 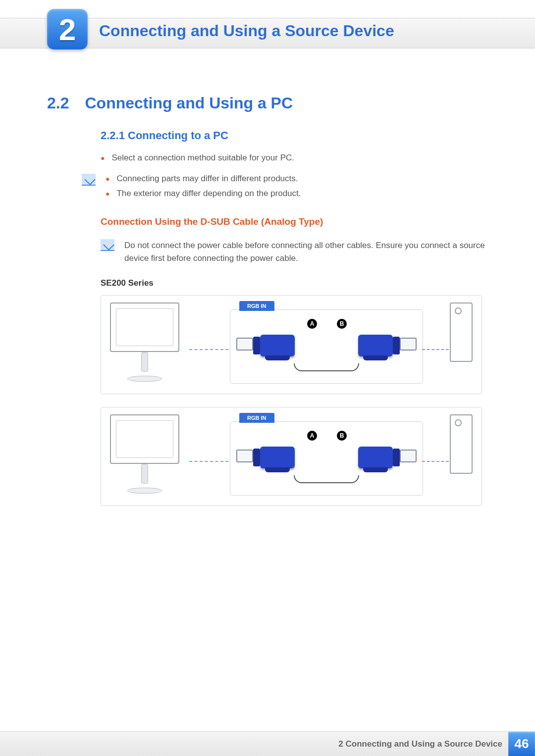 What do you see at coordinates (285, 189) in the screenshot?
I see `note-block-intro: ● Connecting parts may differ in differe…` at bounding box center [285, 189].